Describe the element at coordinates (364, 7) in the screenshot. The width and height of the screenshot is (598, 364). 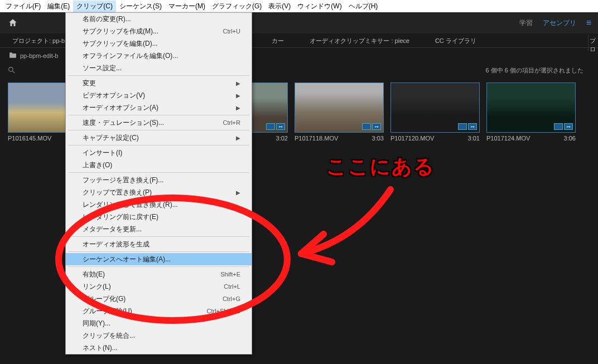
I see `menu-help: ヘルプ(H)` at that location.